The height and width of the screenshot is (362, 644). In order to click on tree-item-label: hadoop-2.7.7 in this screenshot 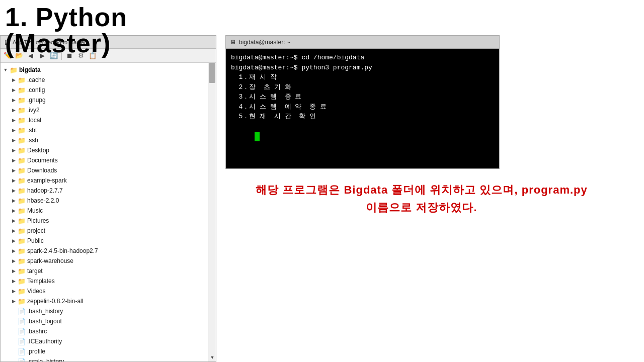, I will do `click(45, 191)`.